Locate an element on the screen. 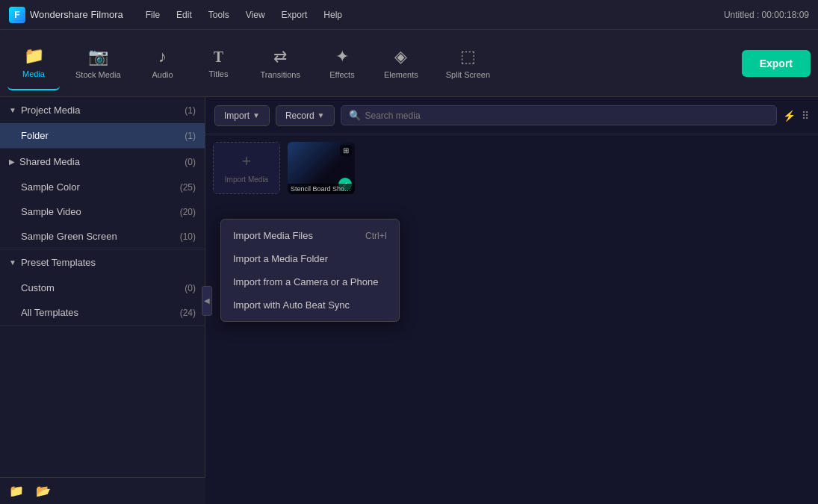 The image size is (818, 504). chevron-down-icon: ▼ is located at coordinates (13, 111).